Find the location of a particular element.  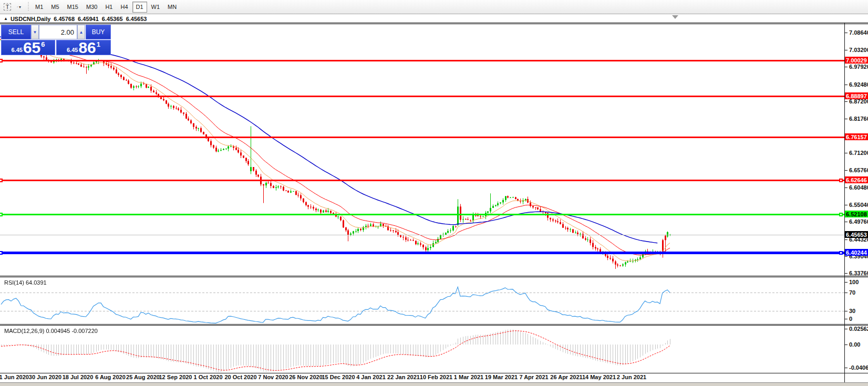

price-level-badge-6.76157: 6.76157 is located at coordinates (856, 137).